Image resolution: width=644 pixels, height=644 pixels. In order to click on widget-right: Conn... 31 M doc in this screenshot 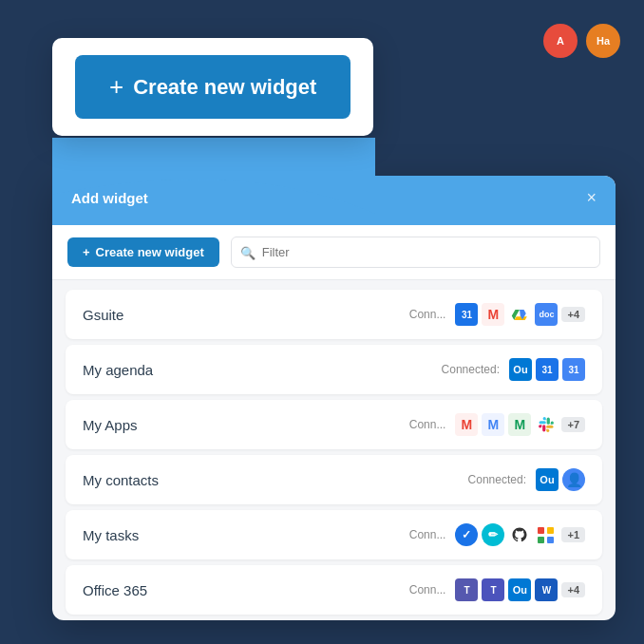, I will do `click(498, 314)`.